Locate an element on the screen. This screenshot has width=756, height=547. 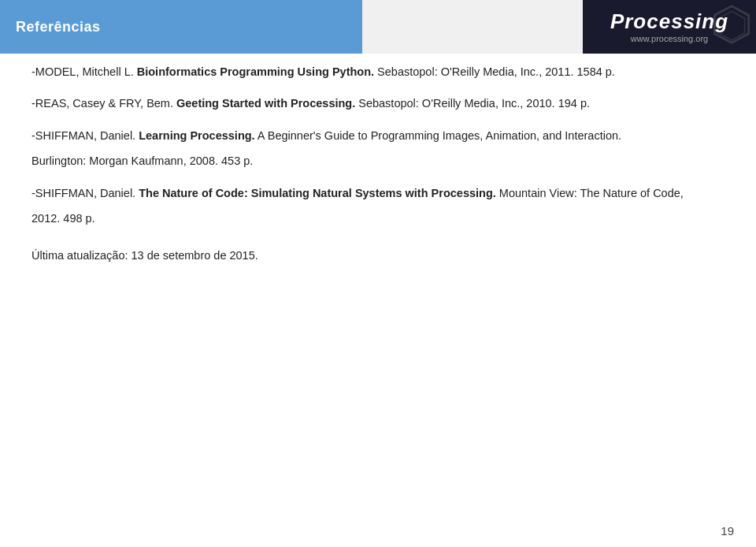
ref4a-plain: -SHIFFMAN, Daniel. is located at coordinates (85, 193).